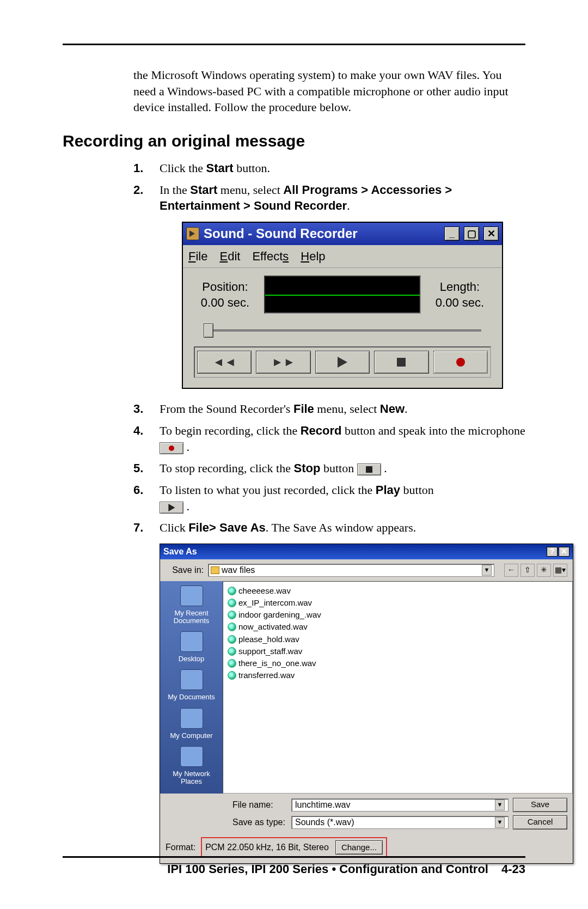 The width and height of the screenshot is (588, 909). I want to click on file-name: cheeeese.wav, so click(265, 591).